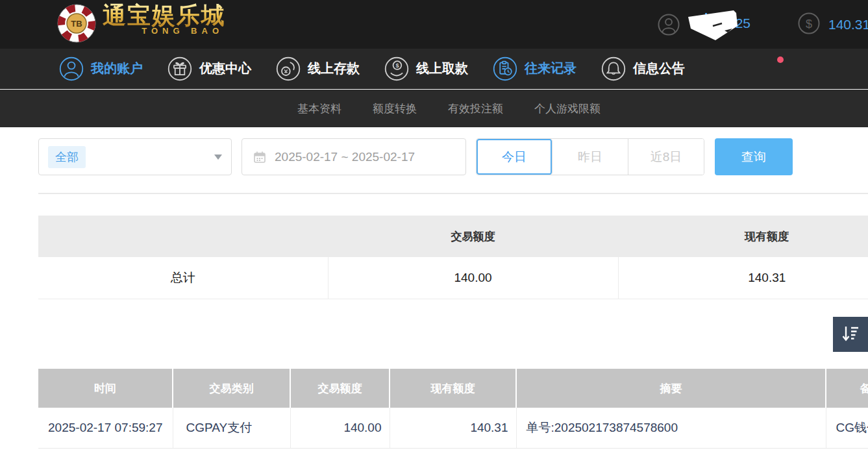 The image size is (868, 459). I want to click on main-nav: 我的账户 优惠中心 线上存款 $ 线上取款, so click(434, 69).